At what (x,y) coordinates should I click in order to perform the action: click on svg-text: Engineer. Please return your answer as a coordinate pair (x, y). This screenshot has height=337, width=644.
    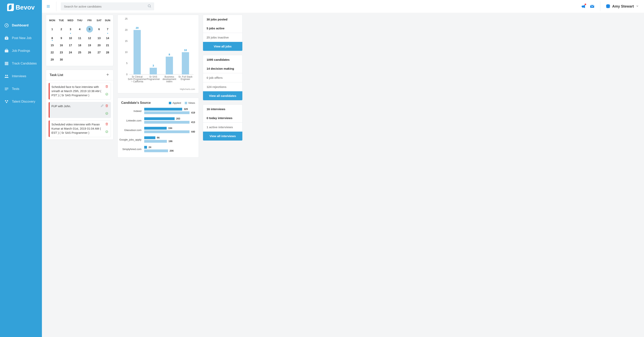
    Looking at the image, I should click on (185, 79).